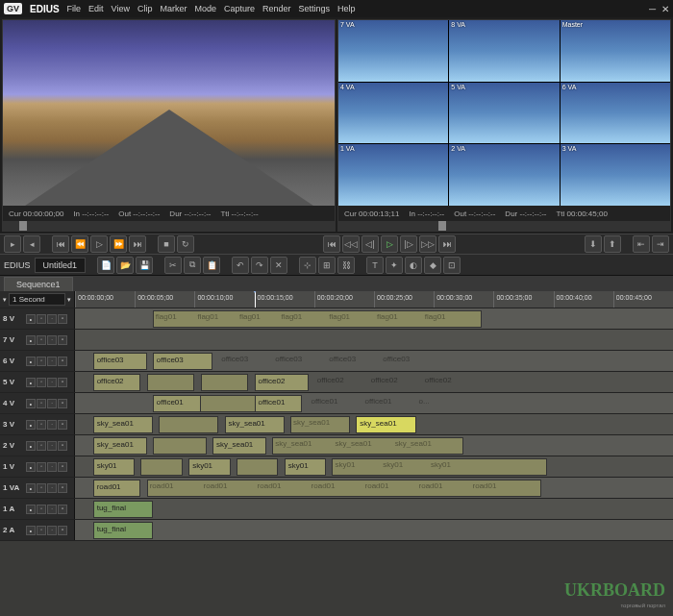 This screenshot has height=616, width=673. What do you see at coordinates (409, 244) in the screenshot?
I see `step-next-button: |▷` at bounding box center [409, 244].